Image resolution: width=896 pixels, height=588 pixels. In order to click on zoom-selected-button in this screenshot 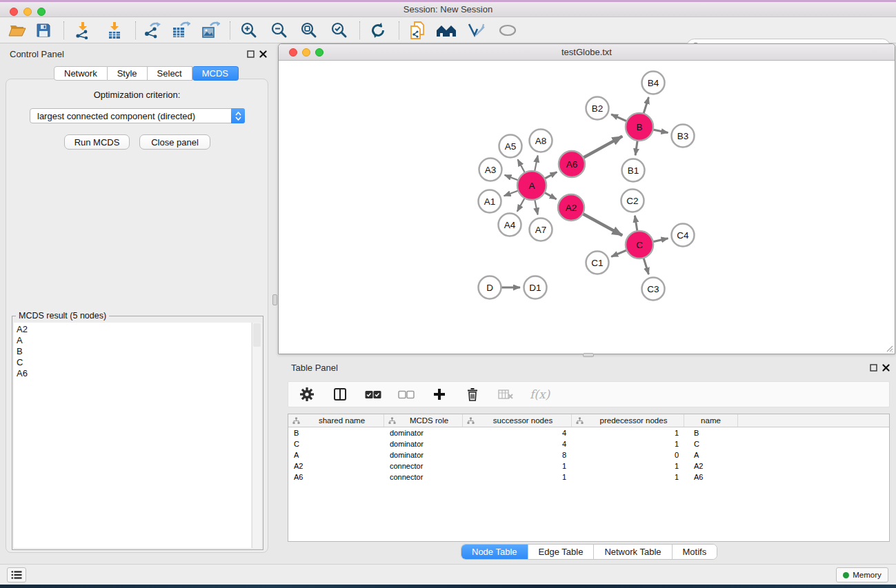, I will do `click(339, 30)`.